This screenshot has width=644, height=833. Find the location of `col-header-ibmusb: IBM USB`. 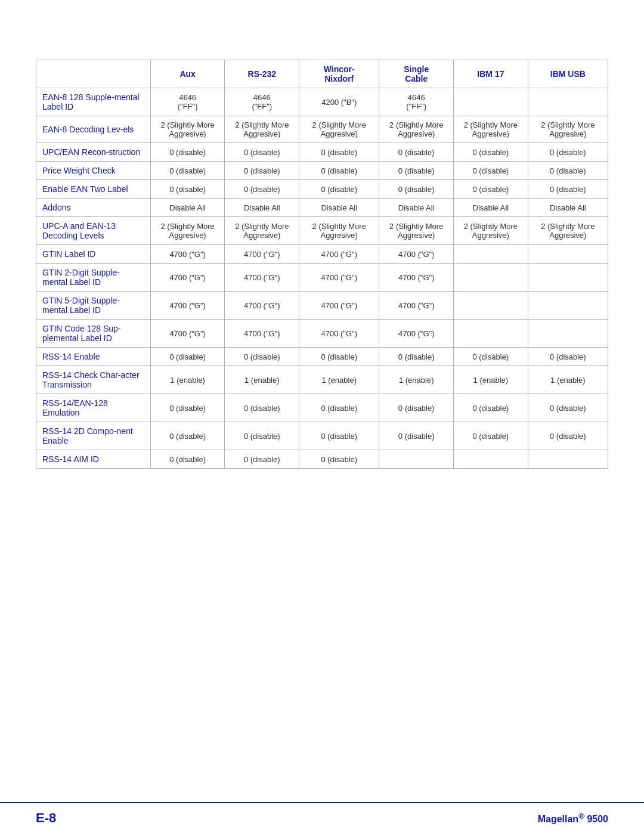

col-header-ibmusb: IBM USB is located at coordinates (568, 74).